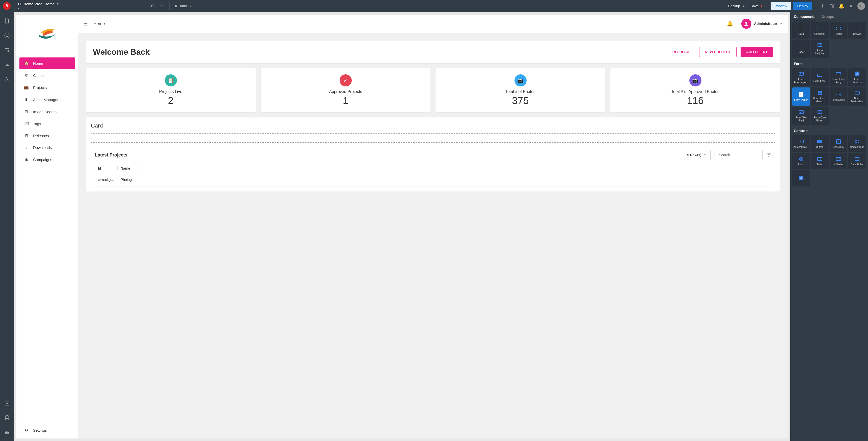 Image resolution: width=868 pixels, height=441 pixels. What do you see at coordinates (820, 52) in the screenshot?
I see `component-label: Page Switcher` at bounding box center [820, 52].